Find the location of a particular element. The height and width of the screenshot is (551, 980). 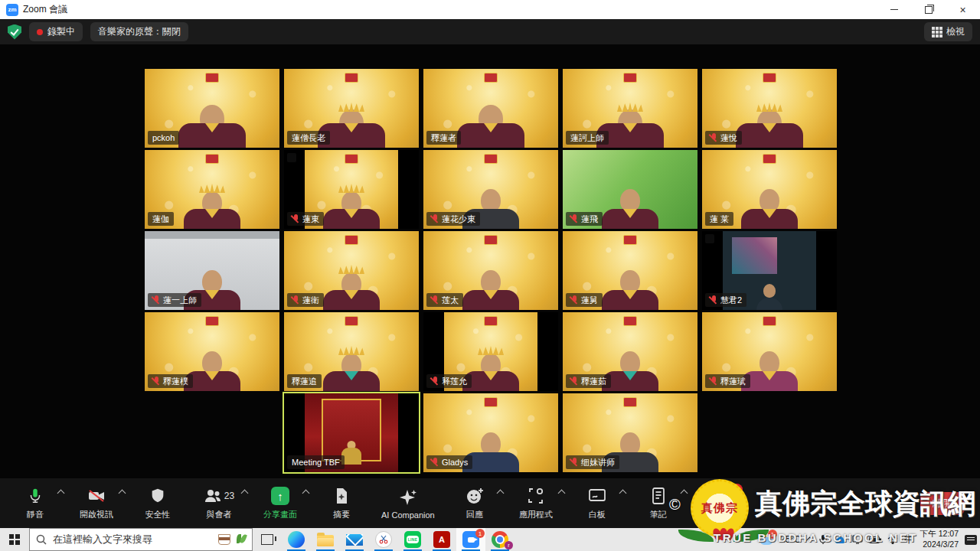

video-tile: 釋蓮樸 is located at coordinates (212, 352).